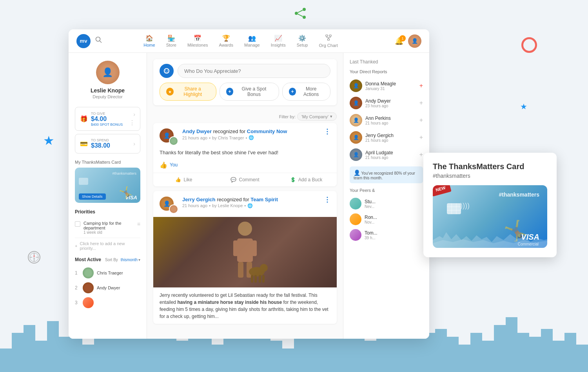  Describe the element at coordinates (188, 92) in the screenshot. I see `highlight-button: ★ Share a Highlight` at that location.